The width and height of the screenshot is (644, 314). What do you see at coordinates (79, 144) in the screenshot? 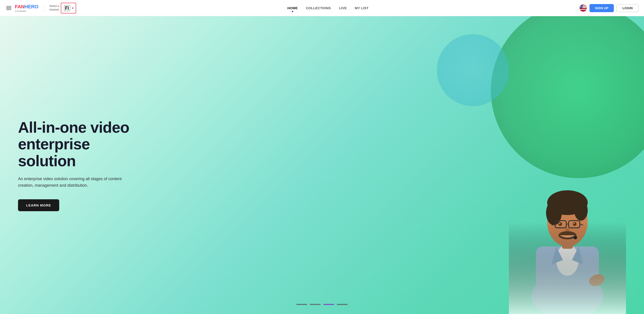
I see `hero-title: All-in-one video enterprise solution` at bounding box center [79, 144].